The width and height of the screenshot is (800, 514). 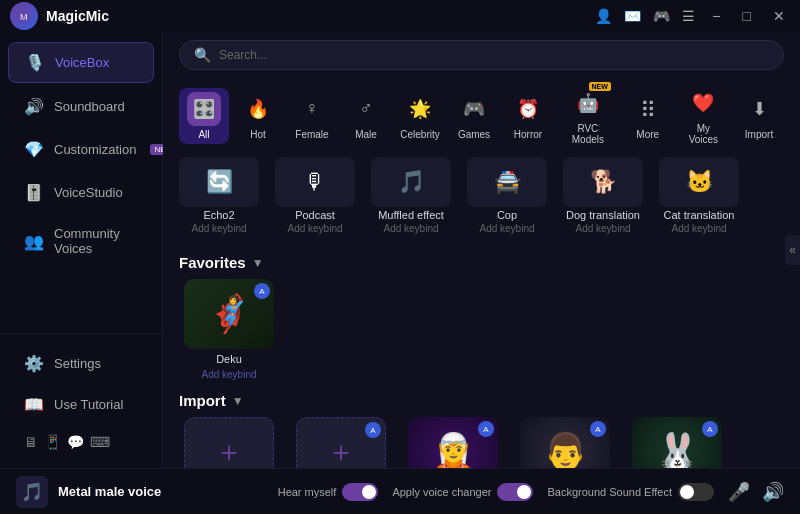 I want to click on effects-row: 🔄 Echo2 Add keybind 🎙 Podcast Add keybin…, so click(x=482, y=200).